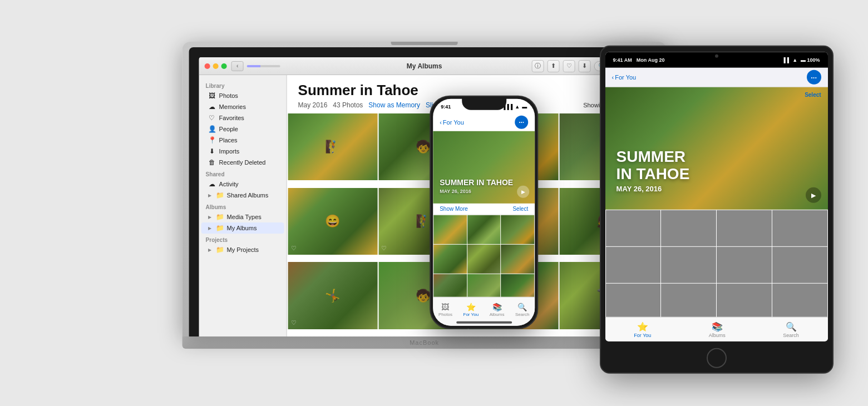 This screenshot has width=868, height=406. Describe the element at coordinates (238, 66) in the screenshot. I see `back-arrow: ‹` at that location.